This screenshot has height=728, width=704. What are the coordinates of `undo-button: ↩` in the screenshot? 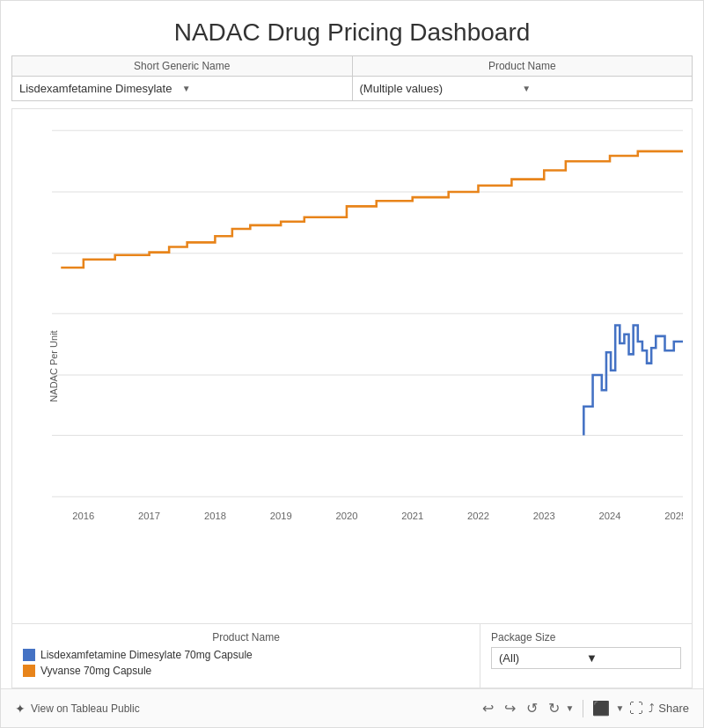 It's located at (488, 708).